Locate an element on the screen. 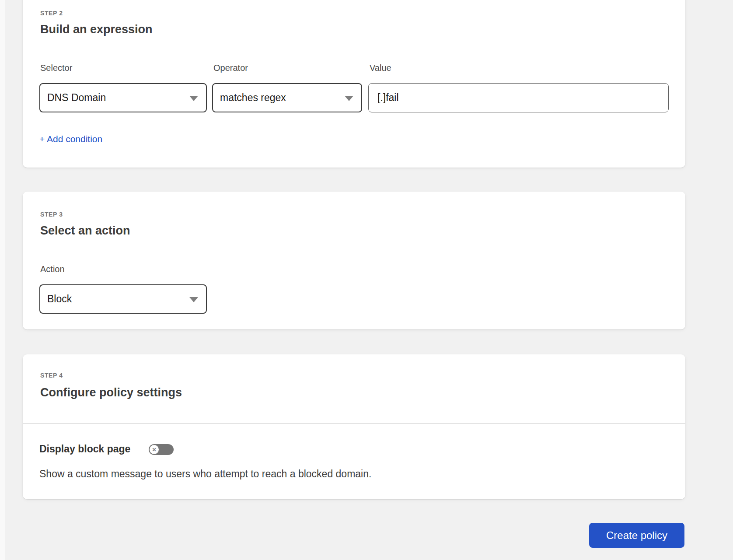 The image size is (733, 560). operator-dropdown-value: matches regex is located at coordinates (253, 98).